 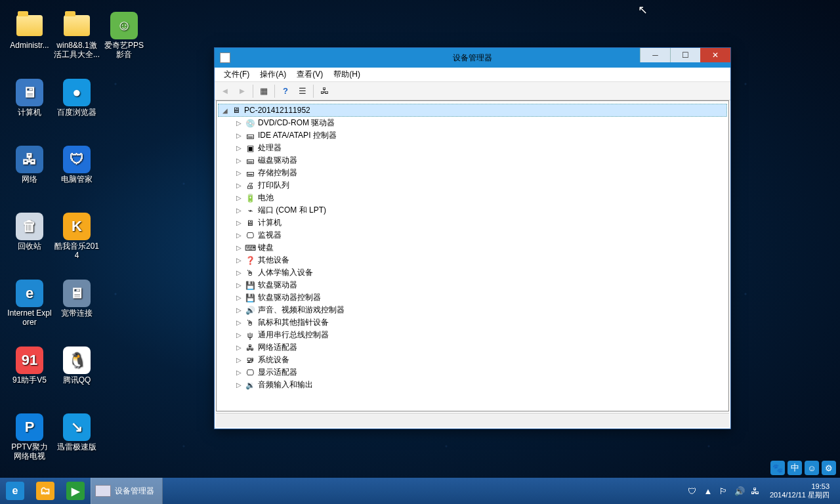 What do you see at coordinates (77, 432) in the screenshot?
I see `desktop-icon-14: ↘迅雷极速版` at bounding box center [77, 432].